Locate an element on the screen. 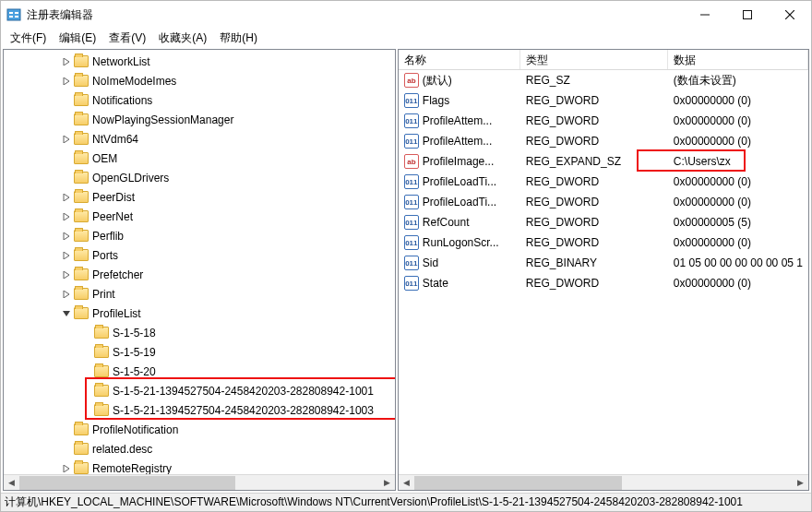 The width and height of the screenshot is (812, 512). menu-file: 文件(F) is located at coordinates (28, 39).